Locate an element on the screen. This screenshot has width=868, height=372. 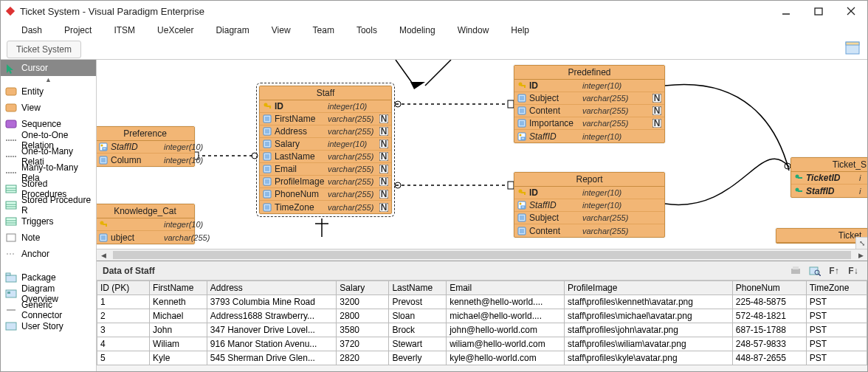
table-cell: 3 is located at coordinates (124, 331).